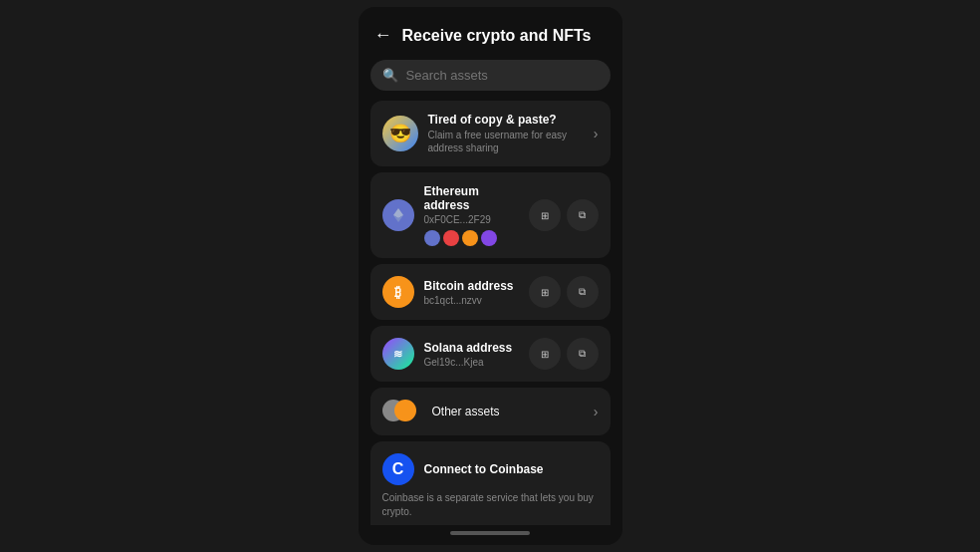  I want to click on sol-address-info: Solana address Gel19c...Kjea, so click(472, 355).